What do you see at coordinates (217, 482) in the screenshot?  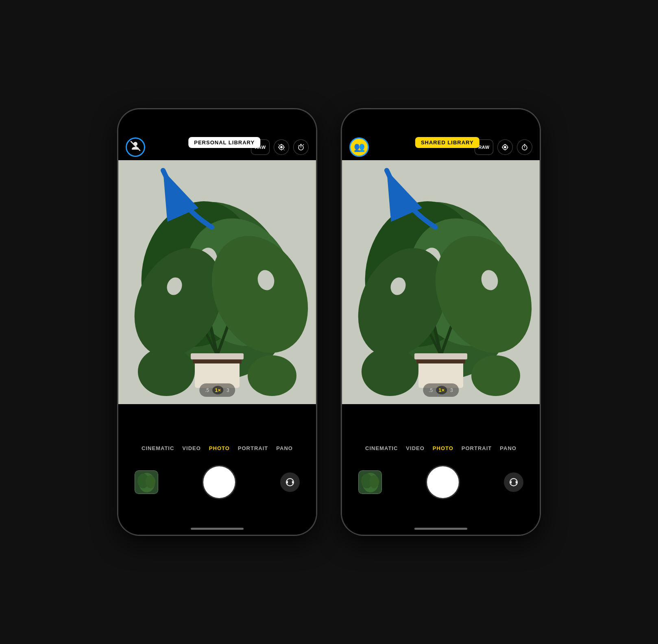 I see `bottom-bar-personal` at bounding box center [217, 482].